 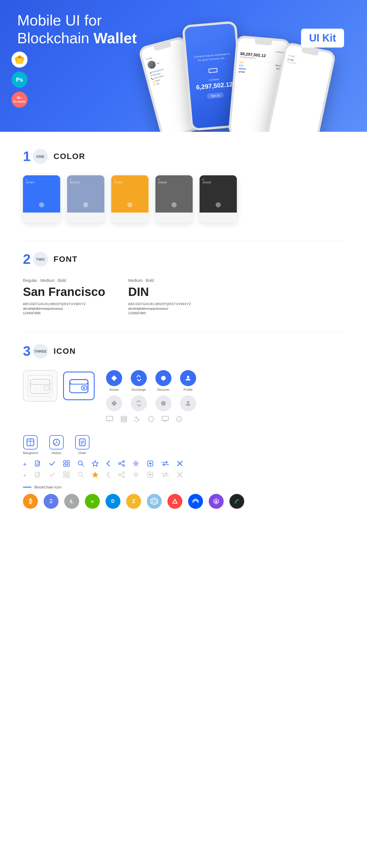 What do you see at coordinates (57, 442) in the screenshot?
I see `history-icon` at bounding box center [57, 442].